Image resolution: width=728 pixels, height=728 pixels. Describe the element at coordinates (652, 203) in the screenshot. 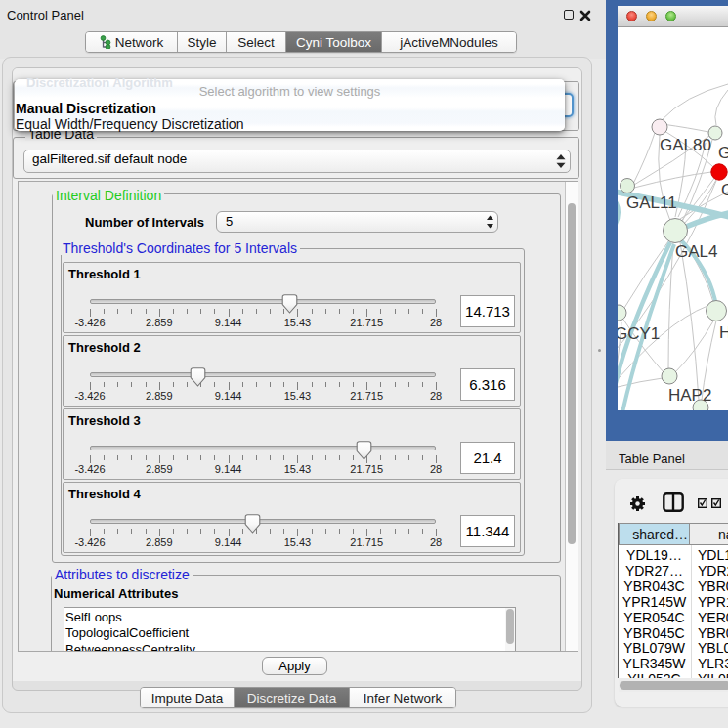

I see `svg-text: GAL11` at that location.